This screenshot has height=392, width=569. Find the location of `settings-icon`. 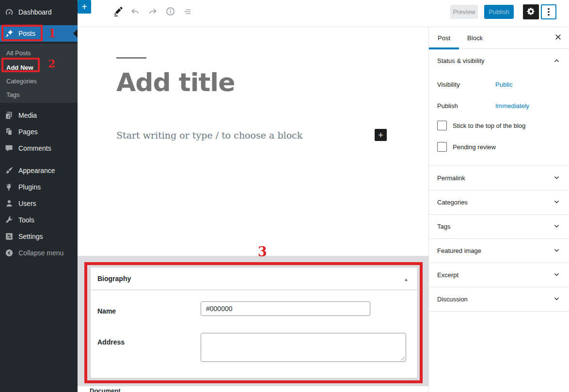

settings-icon is located at coordinates (9, 236).